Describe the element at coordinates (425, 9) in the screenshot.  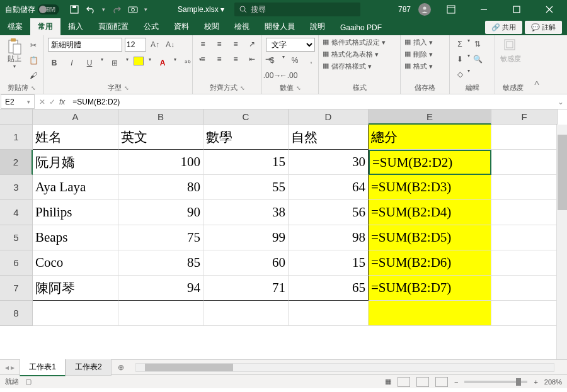
I see `user-avatar` at that location.